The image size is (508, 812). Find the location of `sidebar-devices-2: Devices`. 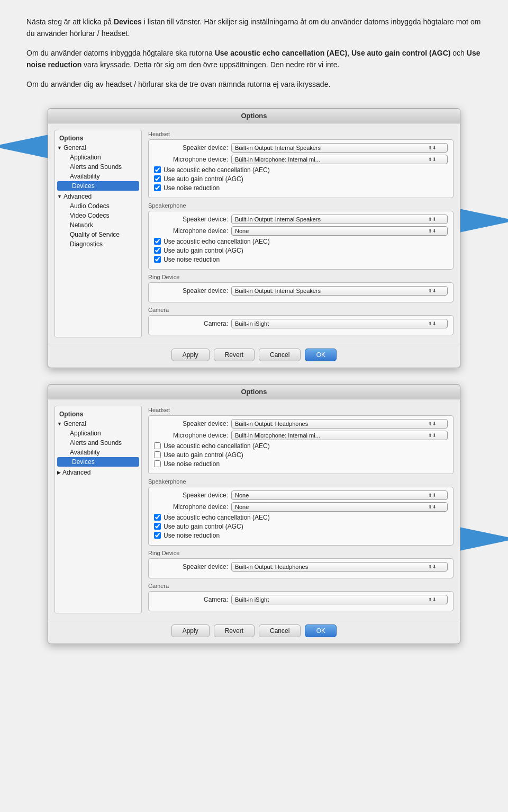

sidebar-devices-2: Devices is located at coordinates (98, 462).